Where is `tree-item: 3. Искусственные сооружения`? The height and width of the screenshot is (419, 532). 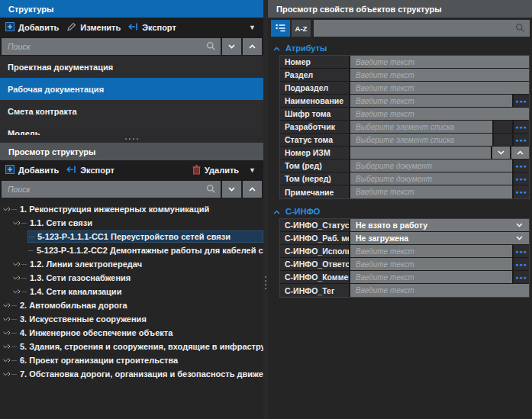
tree-item: 3. Искусственные сооружения is located at coordinates (131, 319).